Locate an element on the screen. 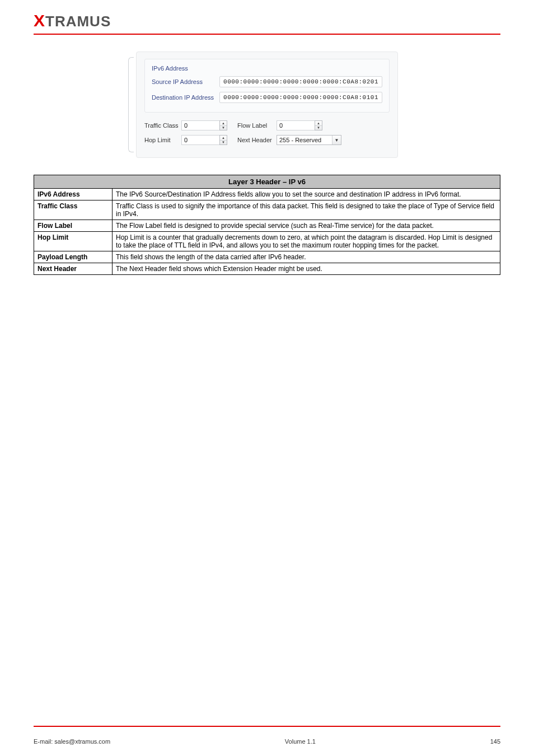 This screenshot has height=756, width=534. hop-nextheader-row: Hop Limit ▲▼ Next Header 255 - Reserved … is located at coordinates (267, 140).